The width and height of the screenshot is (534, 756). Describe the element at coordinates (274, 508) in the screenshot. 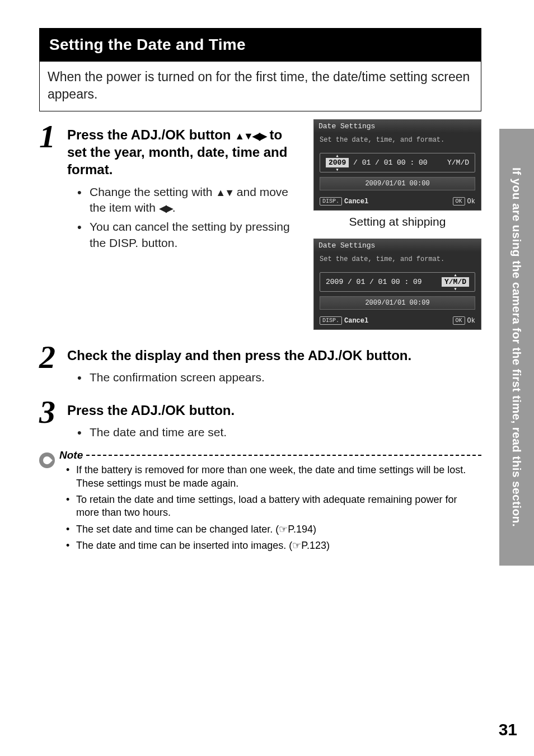

I see `note-list: If the battery is removed for more than …` at that location.